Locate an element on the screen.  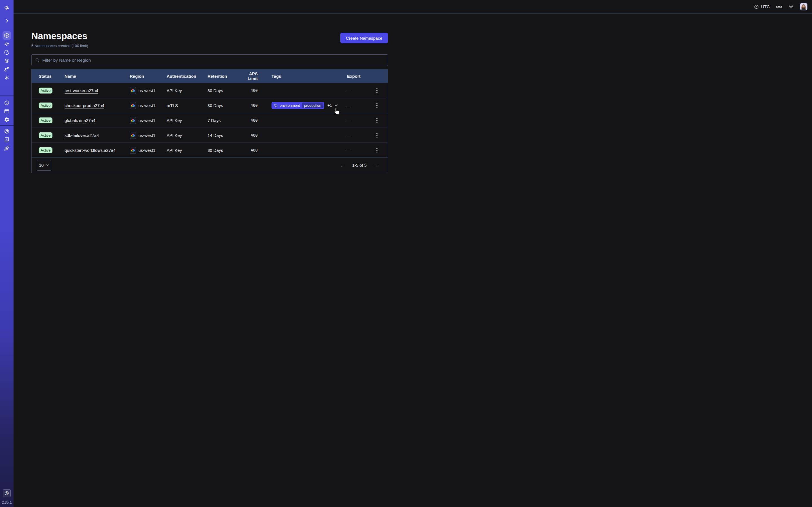
page-title: Namespaces is located at coordinates (60, 36).